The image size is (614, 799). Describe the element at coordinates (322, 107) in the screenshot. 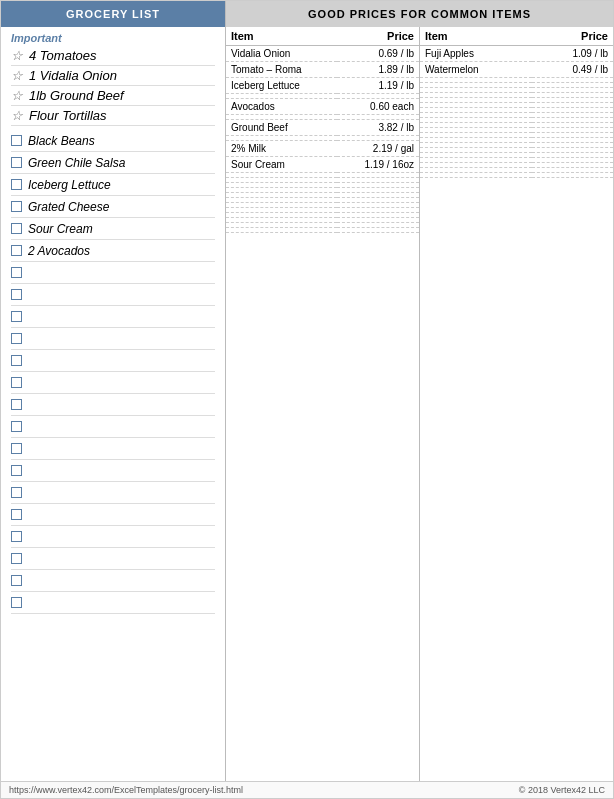

I see `table-row: Avocados0.60 each` at that location.